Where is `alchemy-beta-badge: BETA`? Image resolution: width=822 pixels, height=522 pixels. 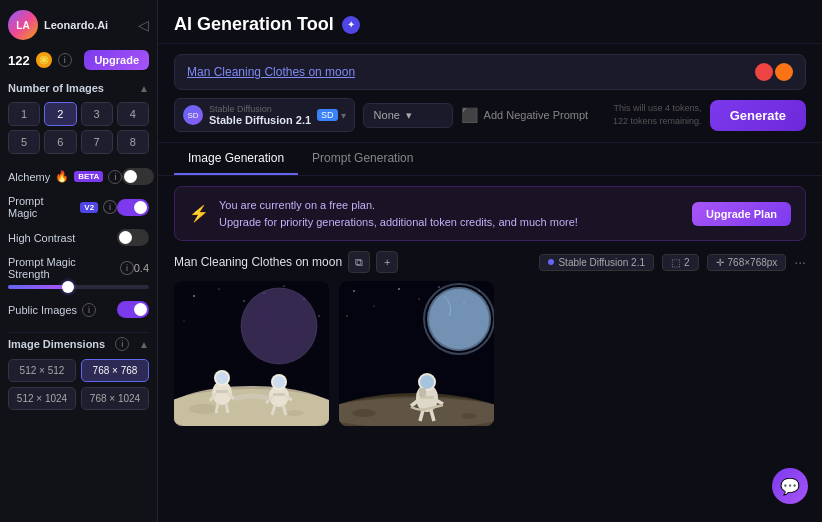
alchemy-beta-badge: BETA is located at coordinates (88, 176).